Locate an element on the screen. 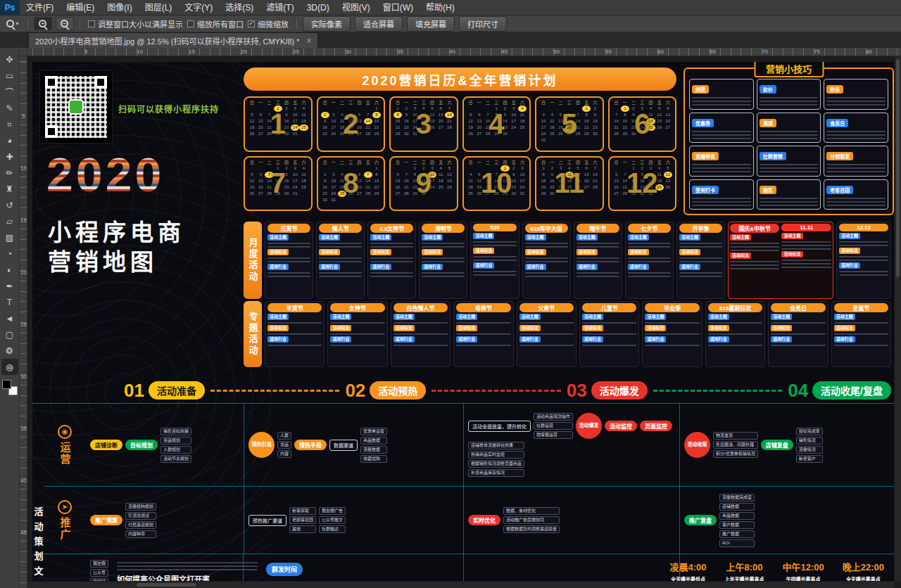 The width and height of the screenshot is (901, 588). tips-title: 营销小技巧 is located at coordinates (788, 70).